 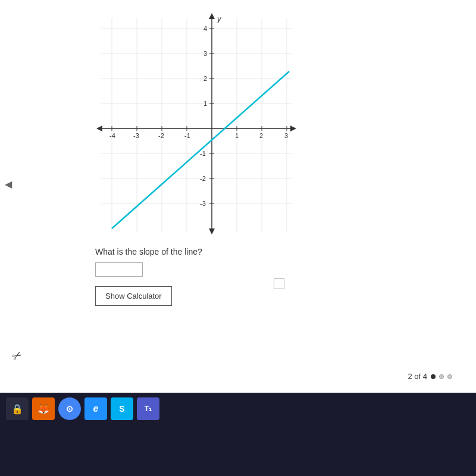 What do you see at coordinates (112, 136) in the screenshot?
I see `svg-text: -4` at bounding box center [112, 136].